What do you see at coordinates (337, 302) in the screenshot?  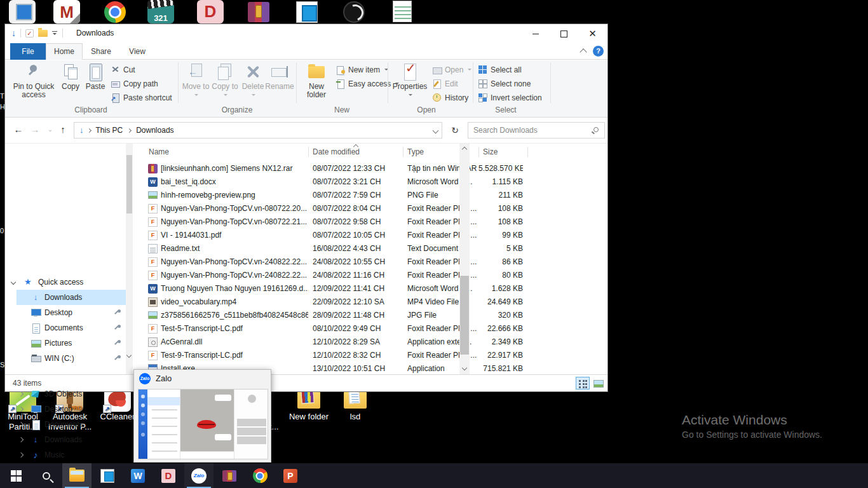 I see `table-row: video_vocabulary.mp422/09/2022 12:10 SAM…` at bounding box center [337, 302].